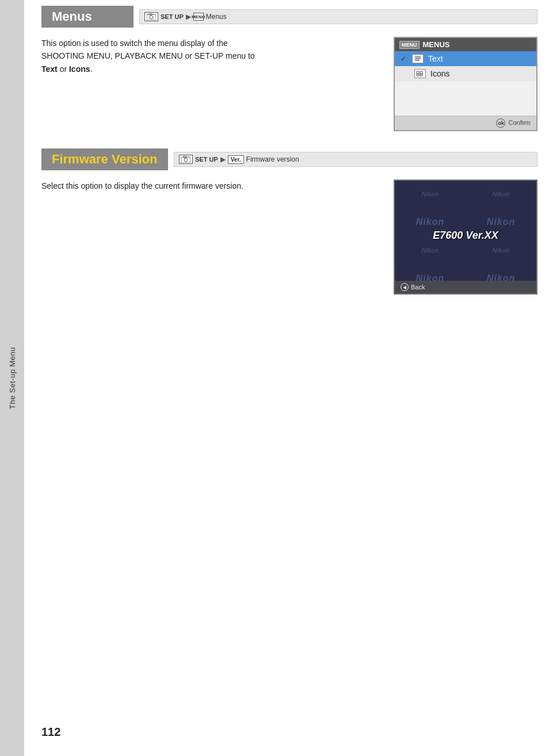 The image size is (549, 756). What do you see at coordinates (223, 159) in the screenshot?
I see `arrow-icon-2: ▶` at bounding box center [223, 159].